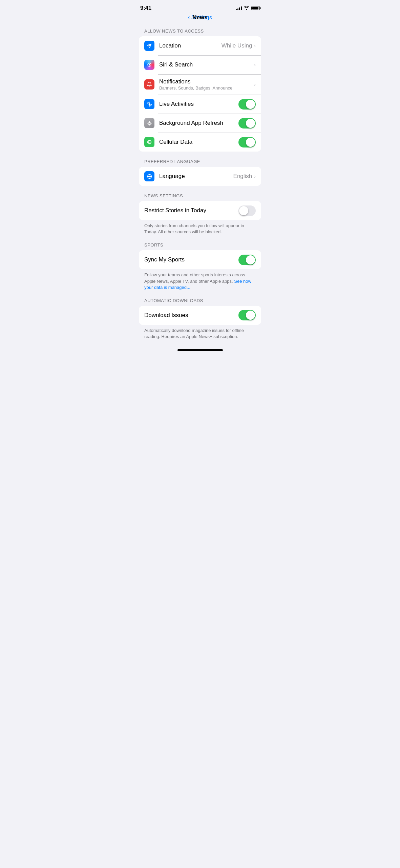 Image resolution: width=400 pixels, height=868 pixels. What do you see at coordinates (191, 211) in the screenshot?
I see `restrict-stories-content: Restrict Stories in Today` at bounding box center [191, 211].